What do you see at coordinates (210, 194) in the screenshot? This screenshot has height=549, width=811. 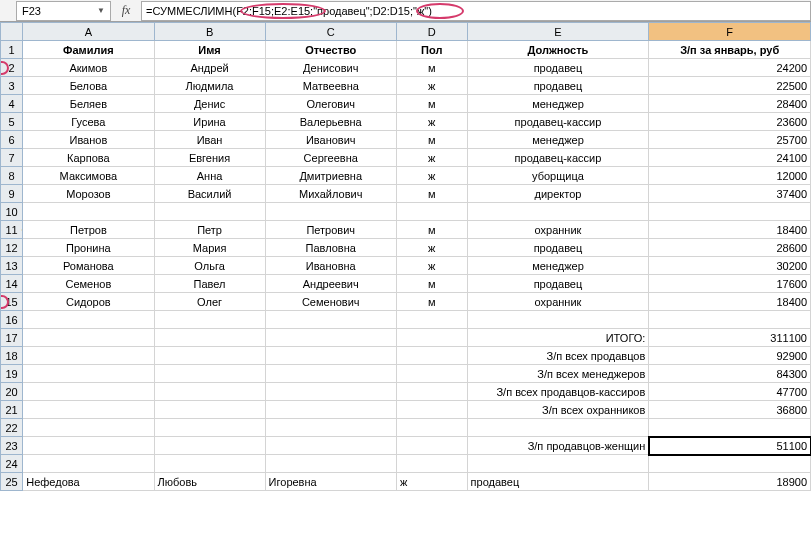 I see `cell: Василий` at bounding box center [210, 194].